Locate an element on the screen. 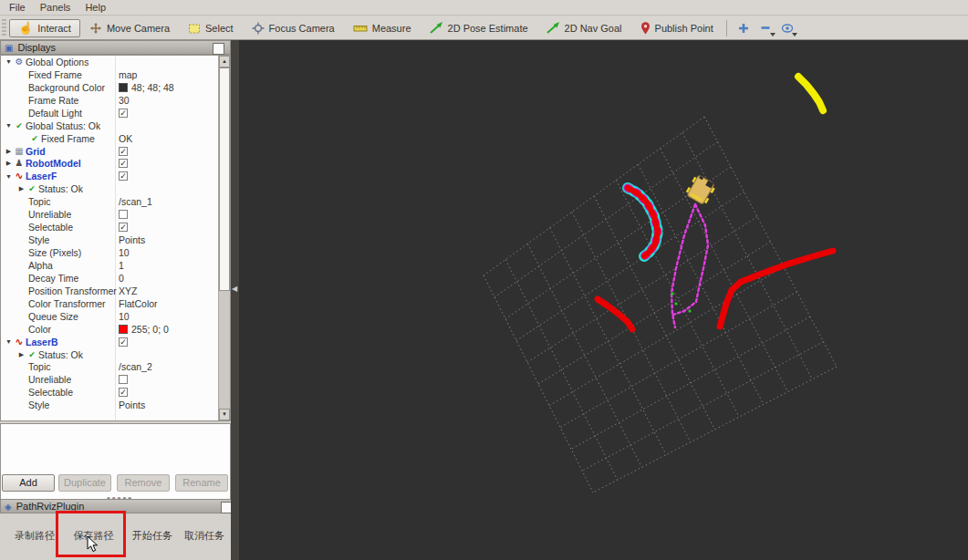 This screenshot has width=968, height=560. tree-row-fixed-frame: ✔Fixed FrameOK is located at coordinates (115, 139).